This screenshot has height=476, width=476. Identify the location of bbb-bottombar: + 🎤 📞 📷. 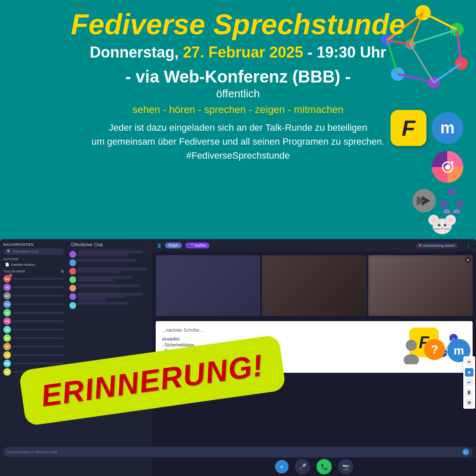
(314, 466).